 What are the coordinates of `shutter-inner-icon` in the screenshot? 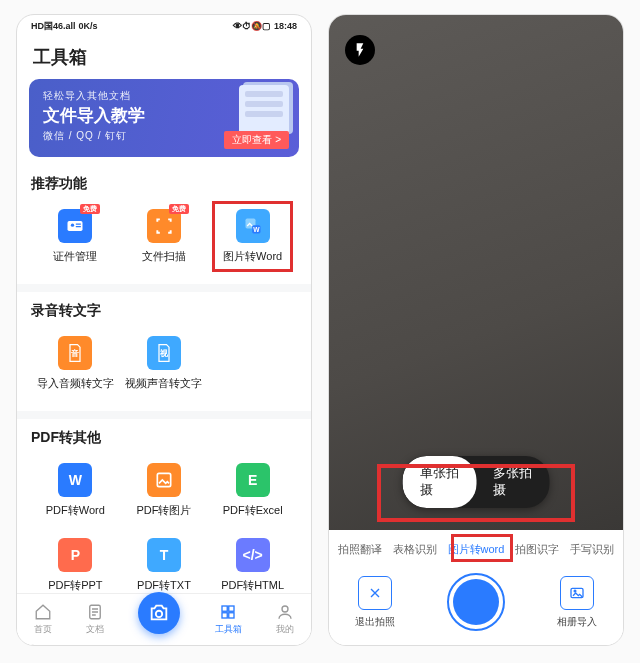 It's located at (476, 602).